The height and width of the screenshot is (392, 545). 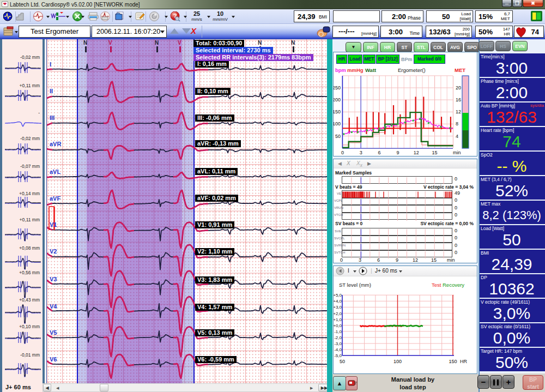 What do you see at coordinates (341, 70) in the screenshot?
I see `svg-text: bpm` at bounding box center [341, 70].